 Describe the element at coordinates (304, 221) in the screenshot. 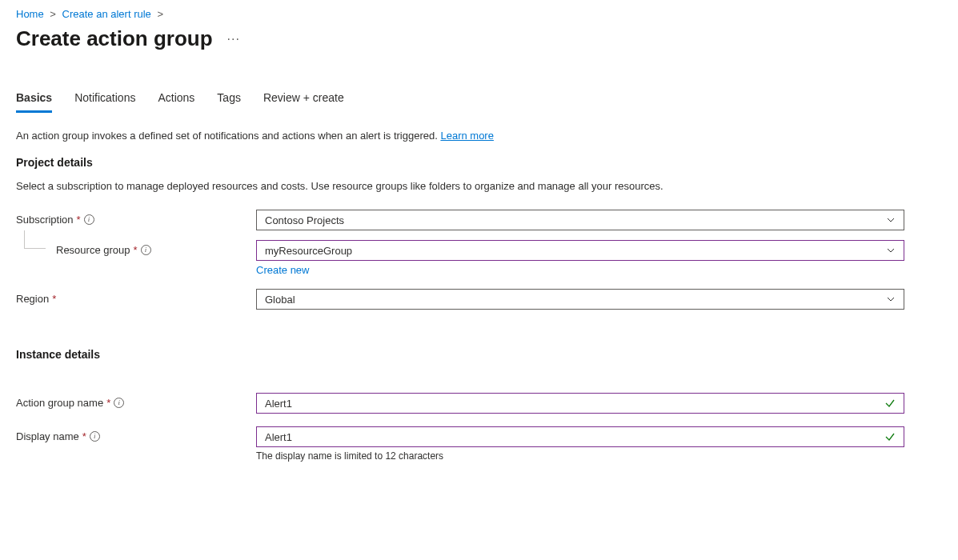

I see `subscription-value: Contoso Projects` at that location.